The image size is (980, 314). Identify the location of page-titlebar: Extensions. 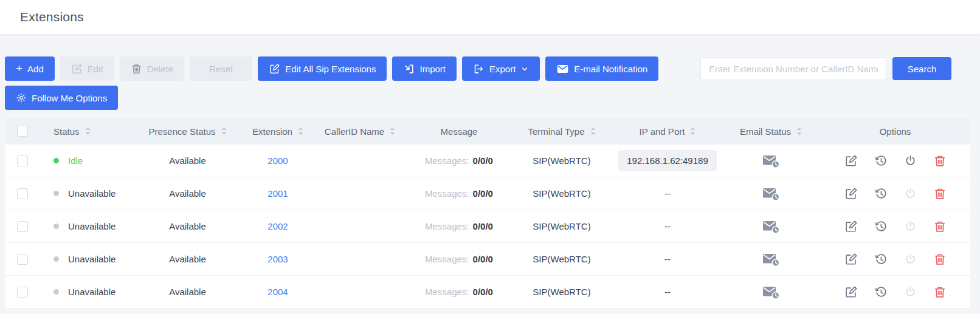
(490, 17).